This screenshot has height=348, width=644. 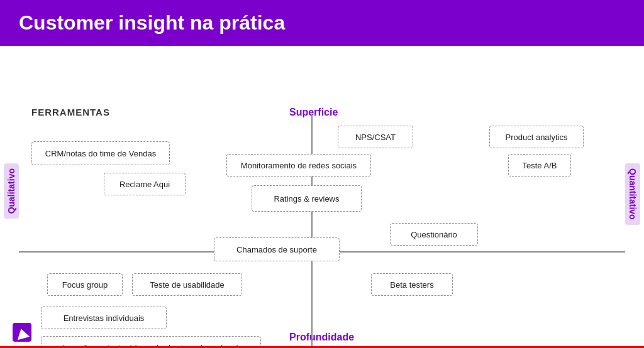 What do you see at coordinates (307, 198) in the screenshot?
I see `box-ratings: Ratings & reviews` at bounding box center [307, 198].